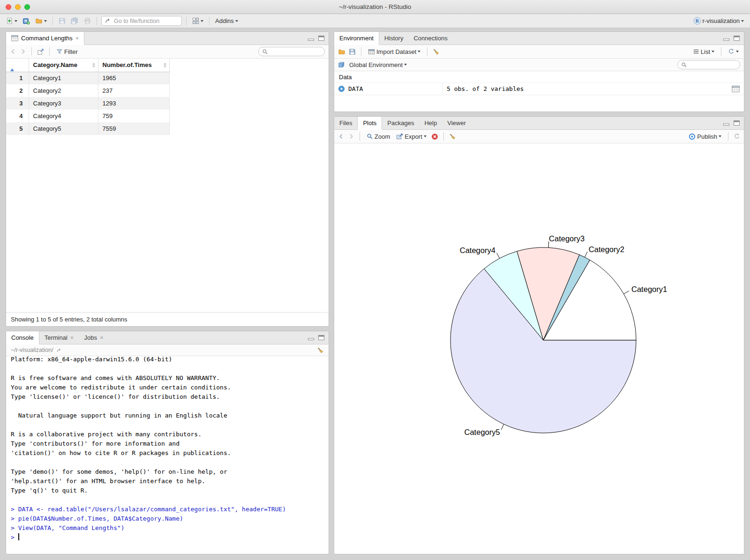 The height and width of the screenshot is (560, 750). Describe the element at coordinates (357, 38) in the screenshot. I see `tab-environment: Environment` at that location.